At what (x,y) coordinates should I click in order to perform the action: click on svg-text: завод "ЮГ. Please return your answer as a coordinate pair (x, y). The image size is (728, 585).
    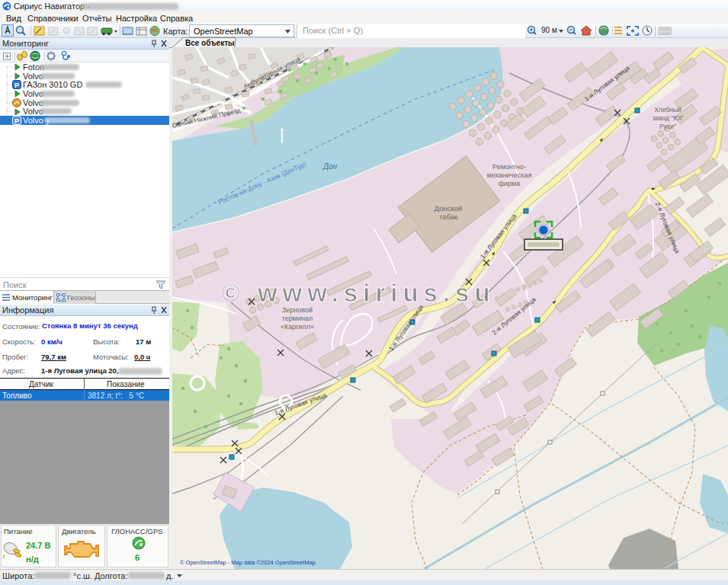
    Looking at the image, I should click on (668, 118).